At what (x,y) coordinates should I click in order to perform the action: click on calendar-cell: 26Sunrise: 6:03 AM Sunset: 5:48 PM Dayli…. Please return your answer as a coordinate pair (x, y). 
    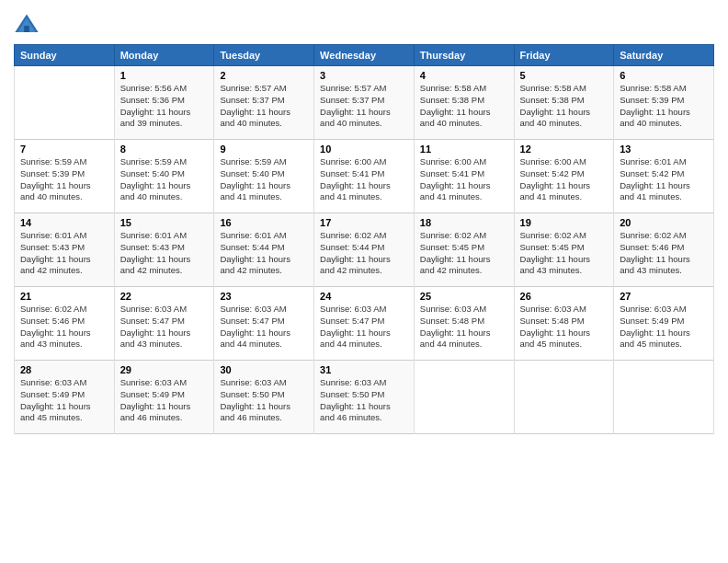
    Looking at the image, I should click on (564, 324).